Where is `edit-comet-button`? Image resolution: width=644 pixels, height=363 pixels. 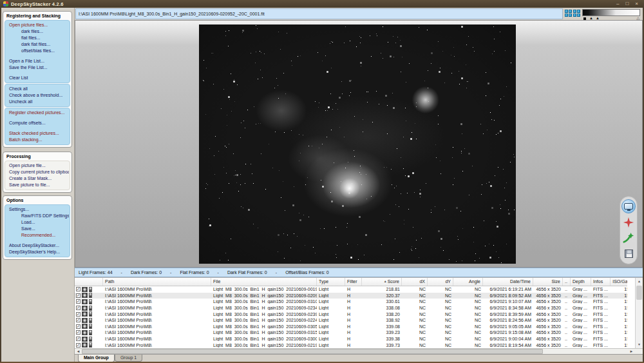
edit-comet-button is located at coordinates (629, 238).